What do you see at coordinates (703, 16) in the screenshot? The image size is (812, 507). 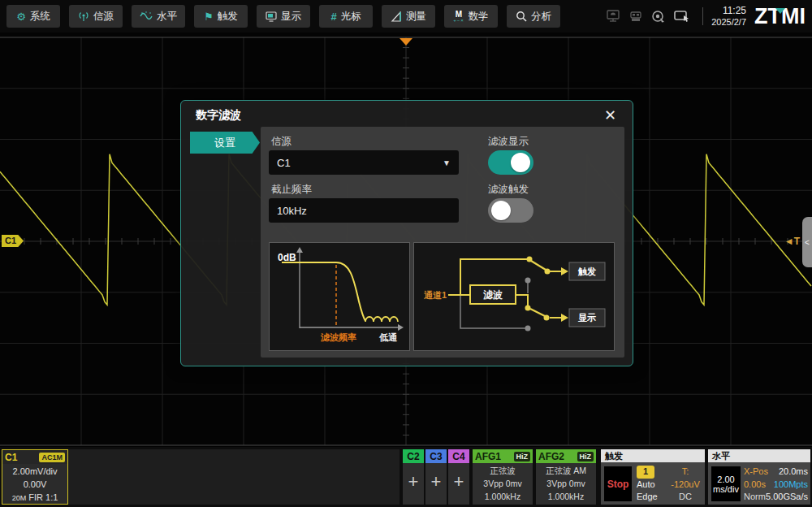 I see `toolbar-divider` at bounding box center [703, 16].